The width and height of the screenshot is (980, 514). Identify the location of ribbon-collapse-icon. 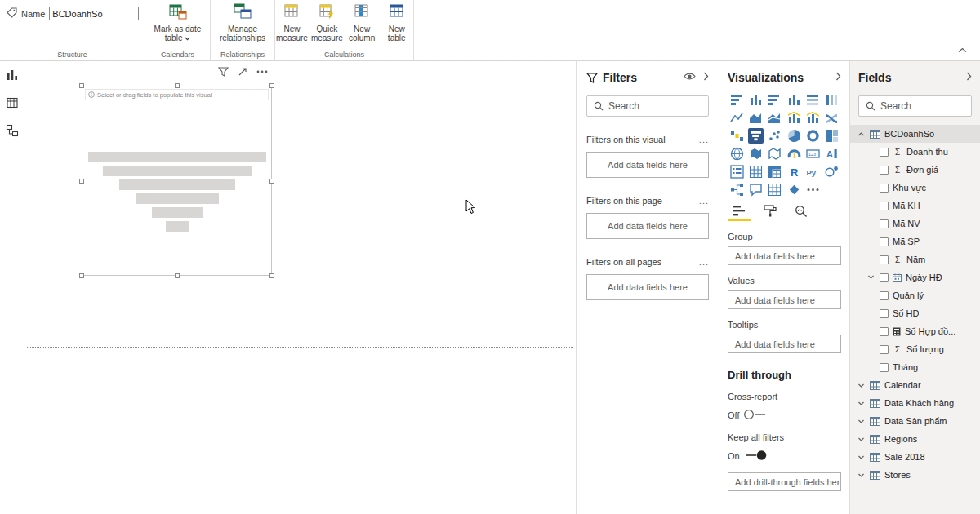
(962, 50).